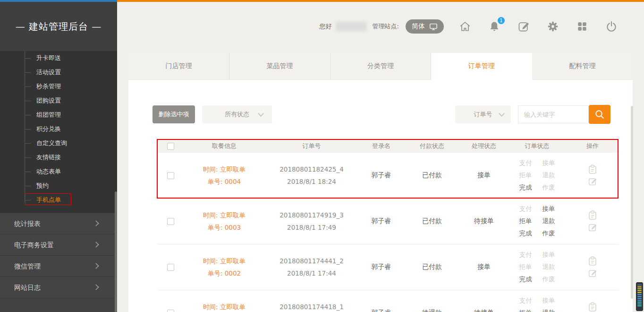 This screenshot has height=312, width=644. What do you see at coordinates (582, 26) in the screenshot?
I see `apps-grid-icon` at bounding box center [582, 26].